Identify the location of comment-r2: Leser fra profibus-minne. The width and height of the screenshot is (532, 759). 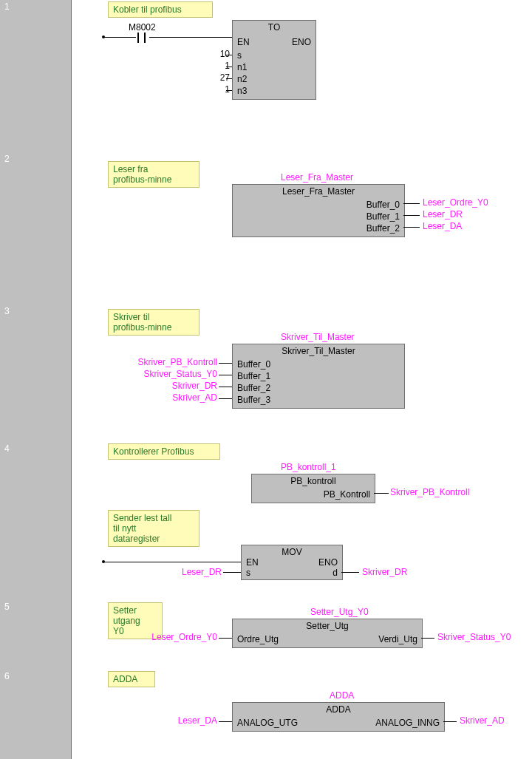
(154, 174).